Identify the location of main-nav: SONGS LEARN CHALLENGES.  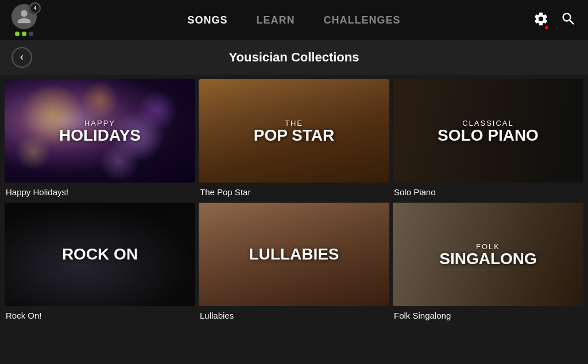
(294, 21).